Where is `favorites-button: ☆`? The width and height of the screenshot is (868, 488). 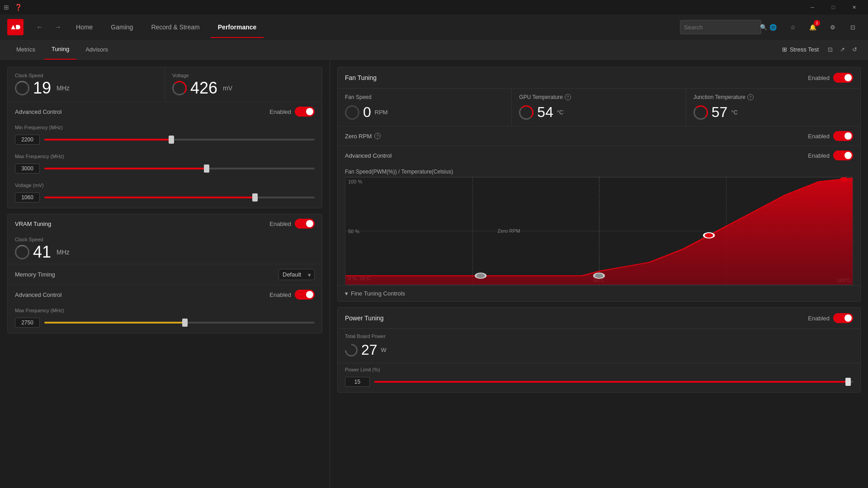 favorites-button: ☆ is located at coordinates (793, 27).